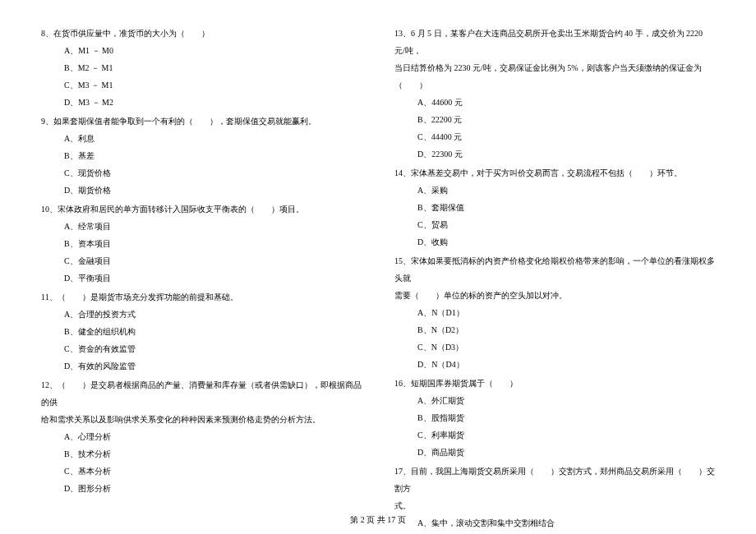 This screenshot has width=756, height=534. What do you see at coordinates (555, 435) in the screenshot?
I see `option-c: C、利率期货` at bounding box center [555, 435].